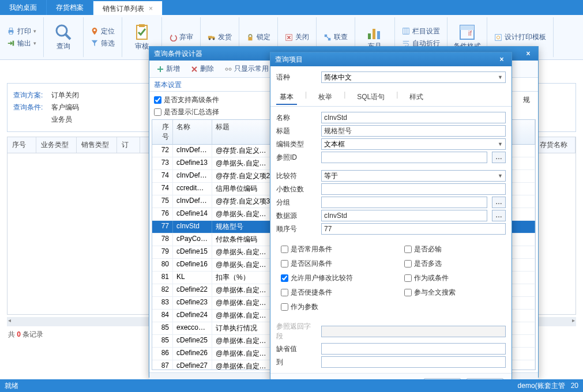 This screenshot has width=583, height=392. I want to click on tab-sales-order-list: 销售订单列表×, so click(128, 7).